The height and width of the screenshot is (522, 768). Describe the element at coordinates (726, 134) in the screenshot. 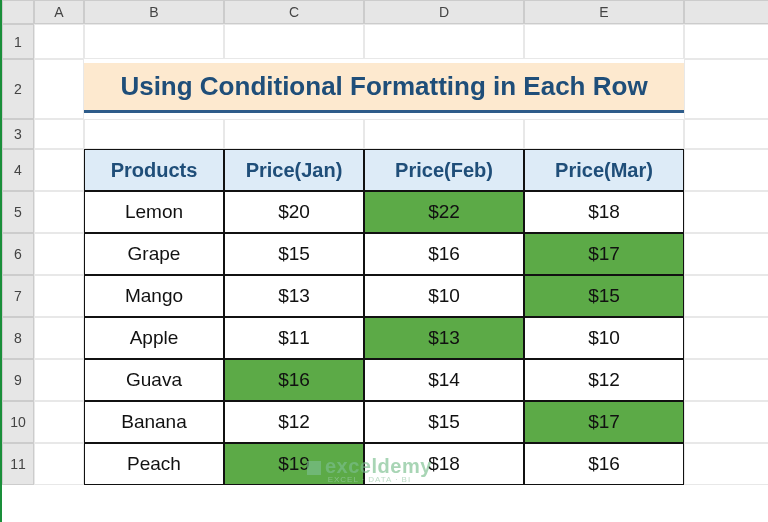

I see `cell-f3` at that location.